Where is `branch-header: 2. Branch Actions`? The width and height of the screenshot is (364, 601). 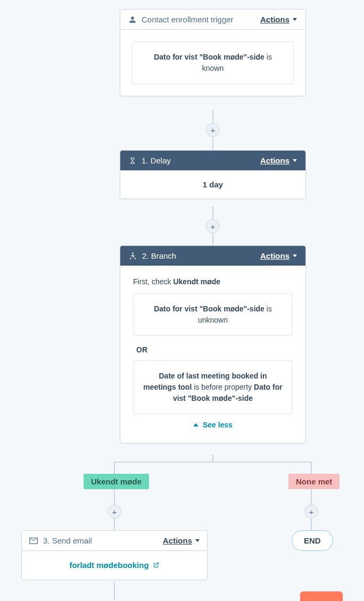
branch-header: 2. Branch Actions is located at coordinates (213, 256).